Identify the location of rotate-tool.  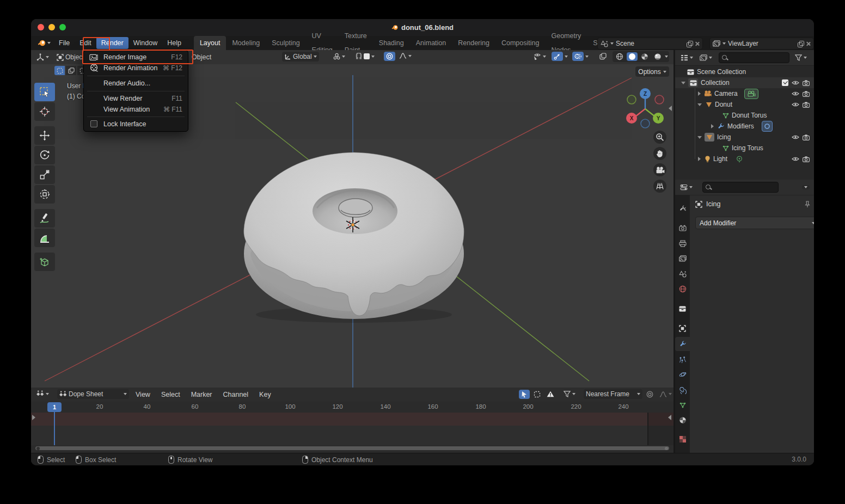
(45, 155).